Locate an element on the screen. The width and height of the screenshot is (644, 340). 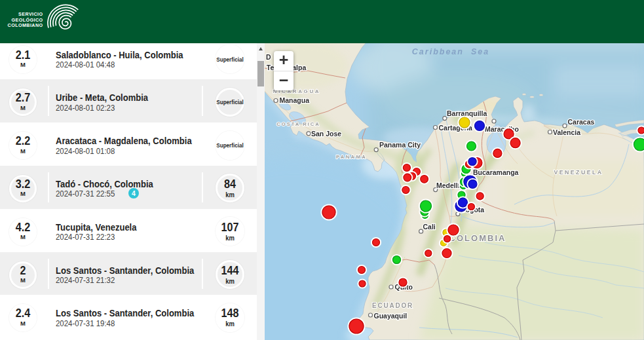
svg-text: San Jose is located at coordinates (326, 134).